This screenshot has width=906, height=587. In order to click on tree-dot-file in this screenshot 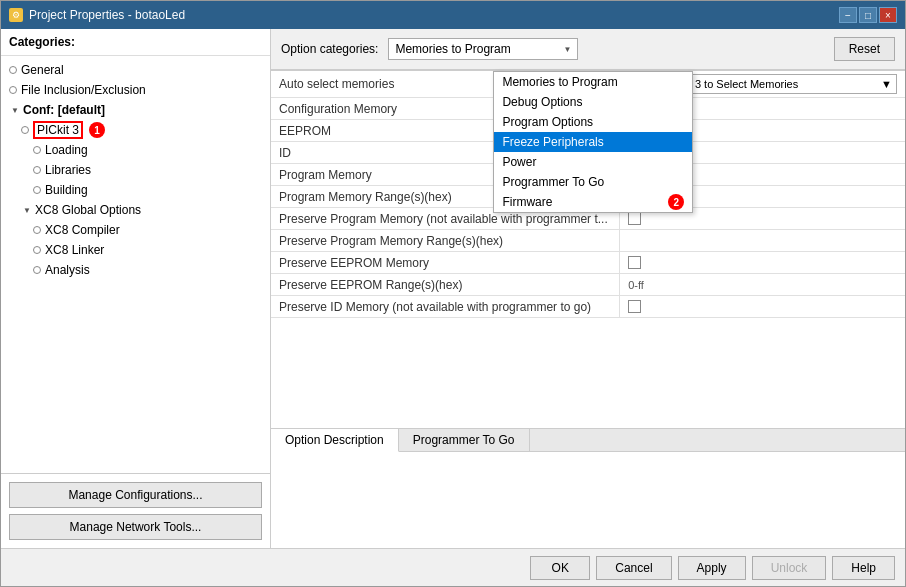, I will do `click(13, 90)`.